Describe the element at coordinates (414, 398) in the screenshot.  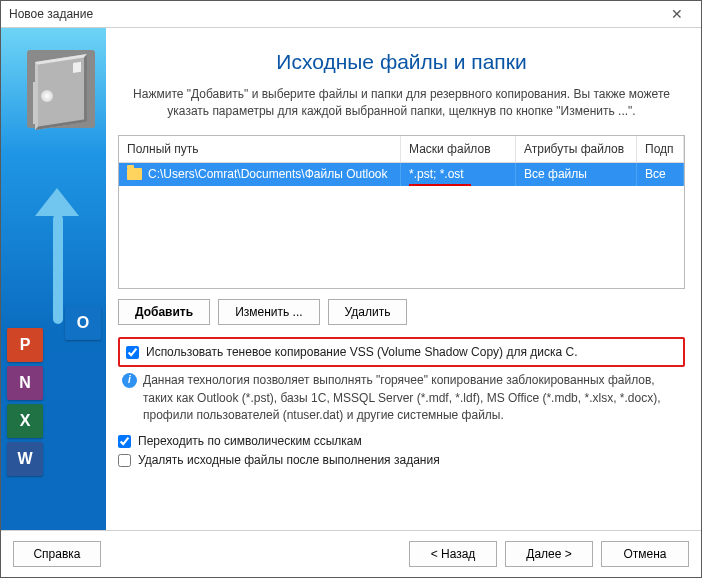
I see `vss-hint-text: Данная технология позволяет выполнять "г…` at that location.